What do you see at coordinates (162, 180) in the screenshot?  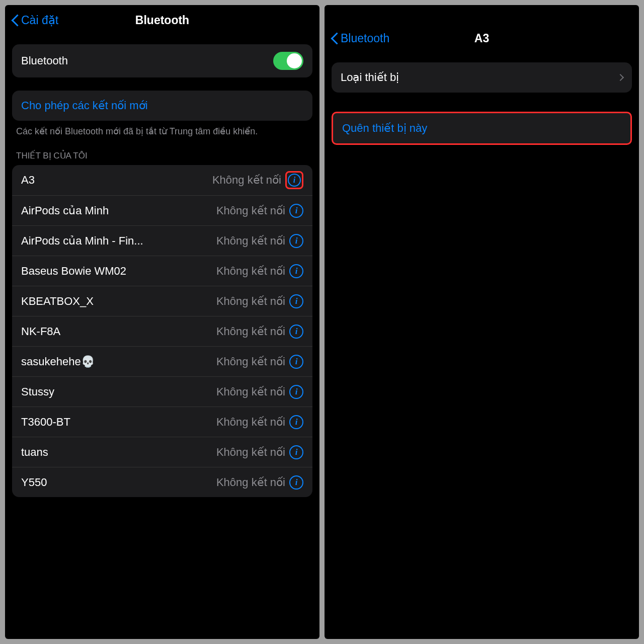 I see `device-row: A3Không kết nốii` at bounding box center [162, 180].